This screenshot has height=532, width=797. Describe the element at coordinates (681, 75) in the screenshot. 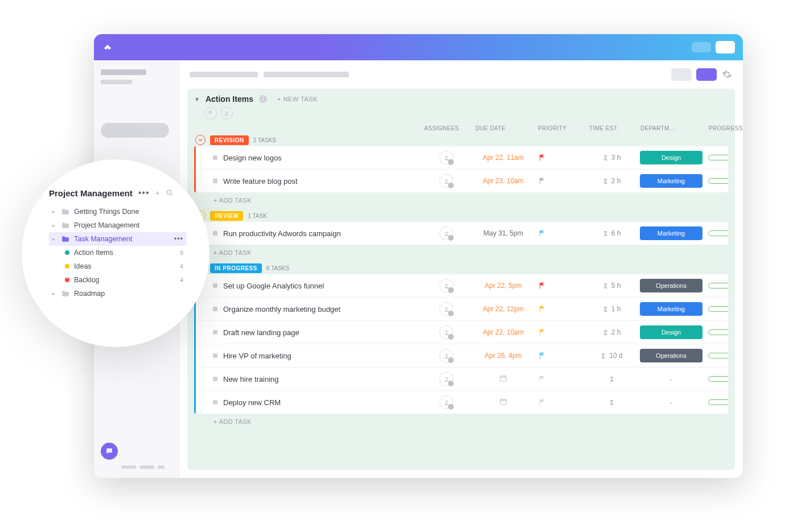

I see `view-toggle-button` at that location.